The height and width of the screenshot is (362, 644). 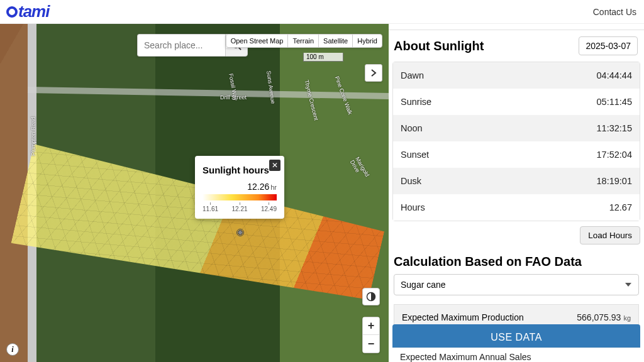 I want to click on plus-icon: +, so click(x=371, y=326).